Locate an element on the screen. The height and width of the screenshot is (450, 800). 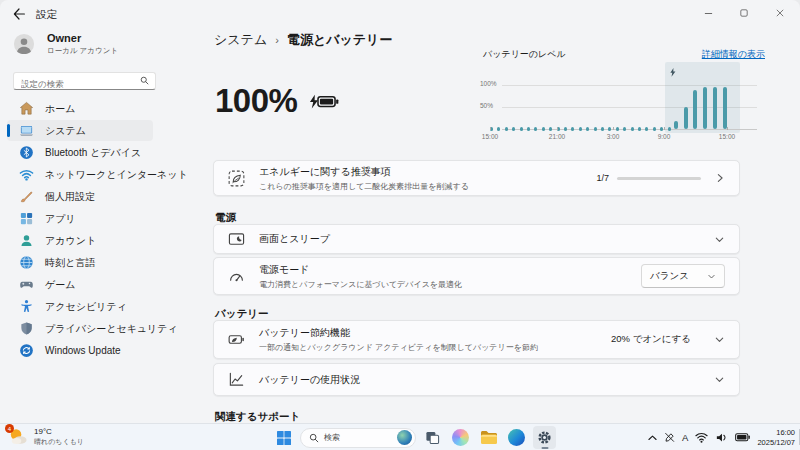
edge-button is located at coordinates (516, 438).